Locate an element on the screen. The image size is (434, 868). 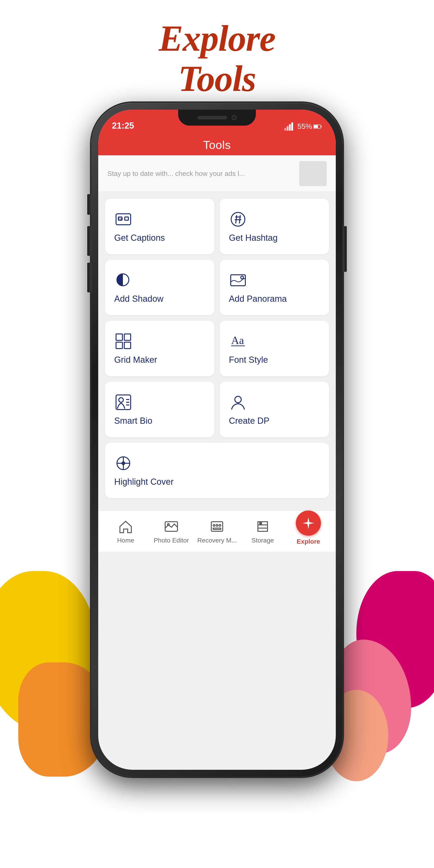
tool-get-captions: CC Get Captions is located at coordinates (160, 226).